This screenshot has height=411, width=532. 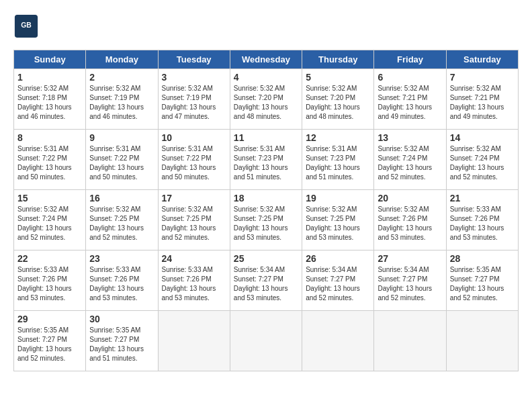 I want to click on calendar-cell: 27 Sunrise: 5:34 AMSunset: 7:27 PMDaylig…, so click(x=410, y=281).